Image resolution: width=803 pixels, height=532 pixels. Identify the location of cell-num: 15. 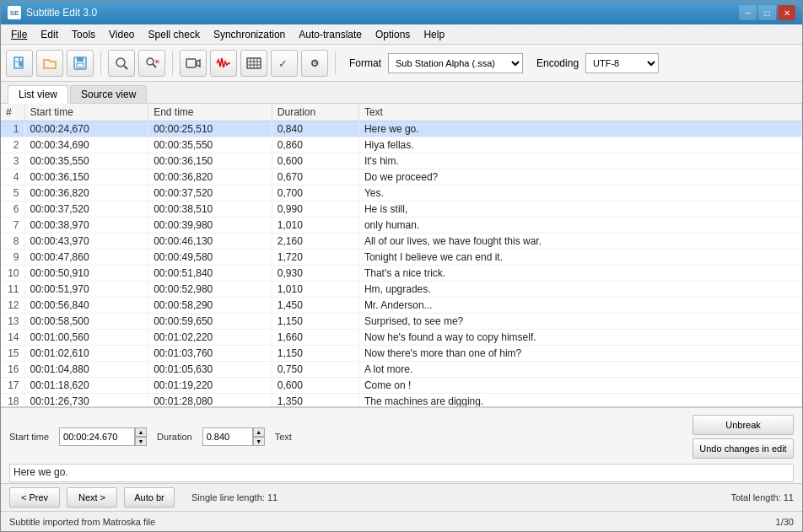
(13, 354).